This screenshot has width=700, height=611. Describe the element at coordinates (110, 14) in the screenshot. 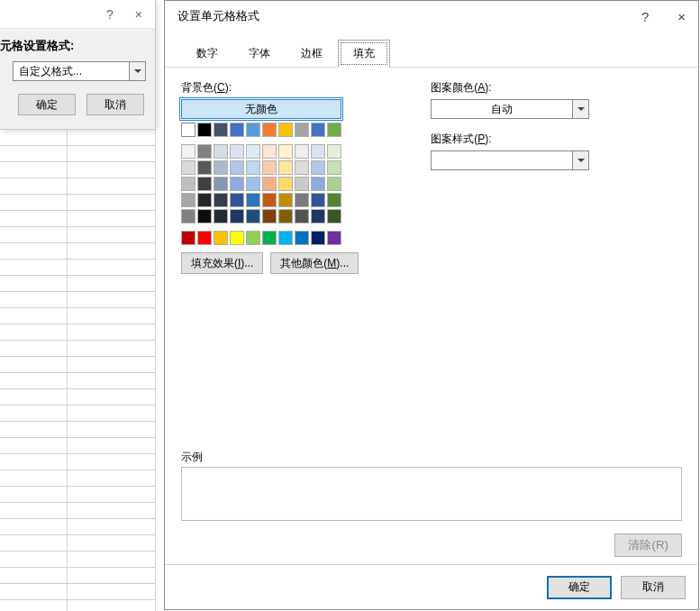

I see `bg-help-icon: ?` at that location.